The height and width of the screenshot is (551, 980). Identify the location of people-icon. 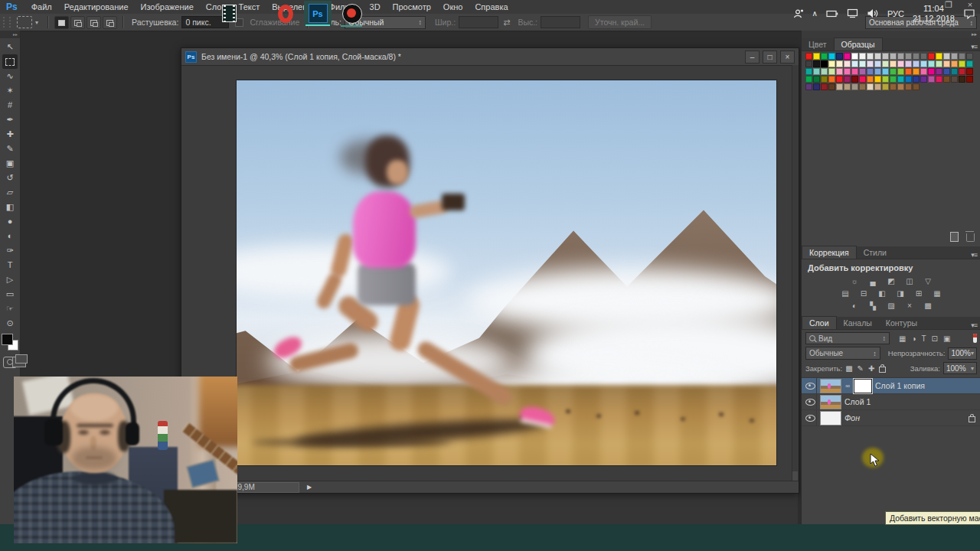
(799, 14).